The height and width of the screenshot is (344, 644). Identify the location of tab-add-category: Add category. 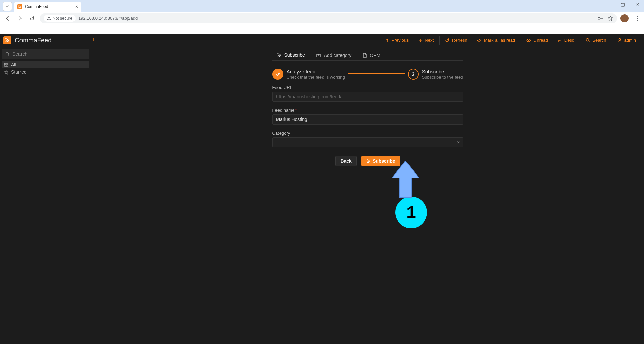
(334, 55).